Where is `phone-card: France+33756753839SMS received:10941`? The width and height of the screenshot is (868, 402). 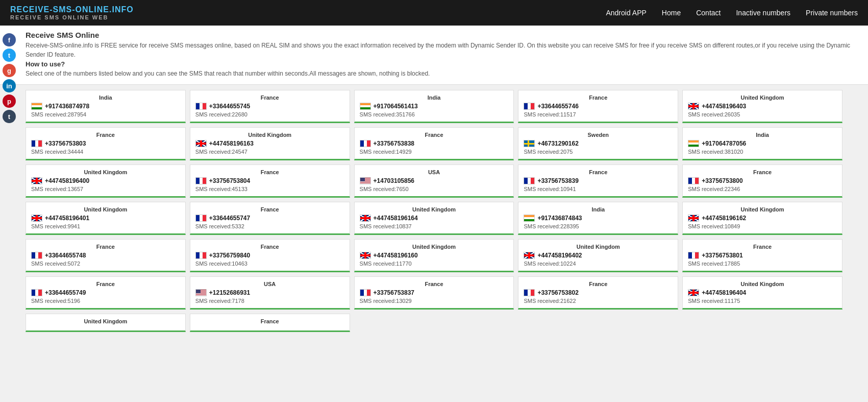
phone-card: France+33756753839SMS received:10941 is located at coordinates (598, 181).